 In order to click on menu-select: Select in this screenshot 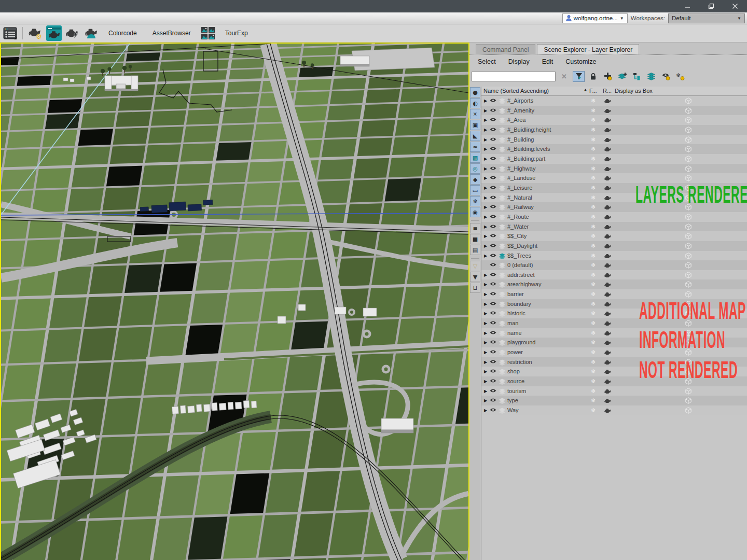, I will do `click(487, 62)`.